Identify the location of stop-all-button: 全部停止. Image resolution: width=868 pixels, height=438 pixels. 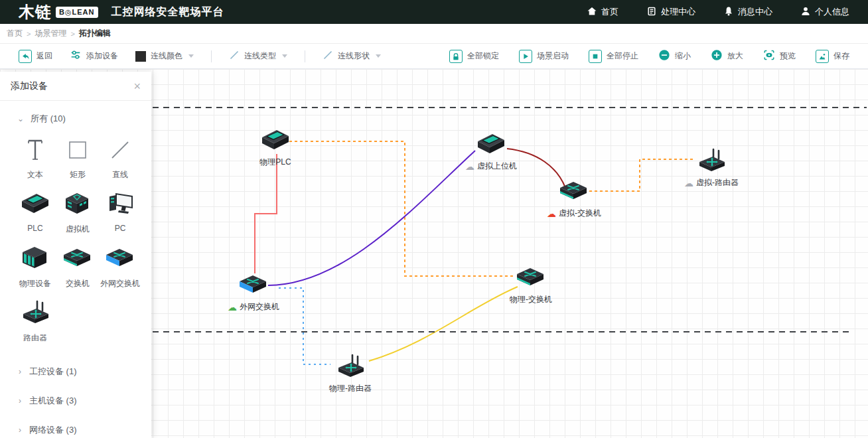
(613, 56).